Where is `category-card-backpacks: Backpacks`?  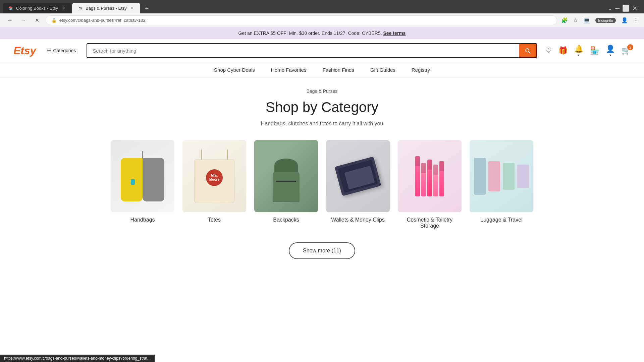
category-card-backpacks: Backpacks is located at coordinates (286, 184).